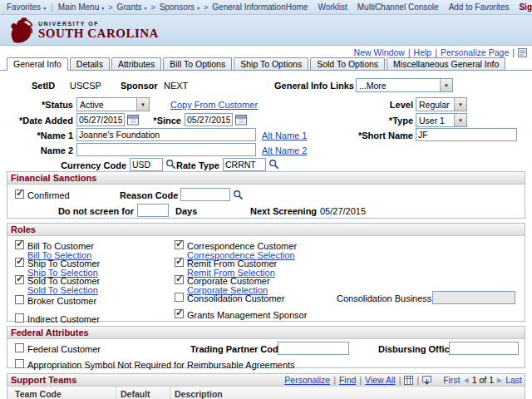  Describe the element at coordinates (266, 229) in the screenshot. I see `roles-header: Roles` at that location.